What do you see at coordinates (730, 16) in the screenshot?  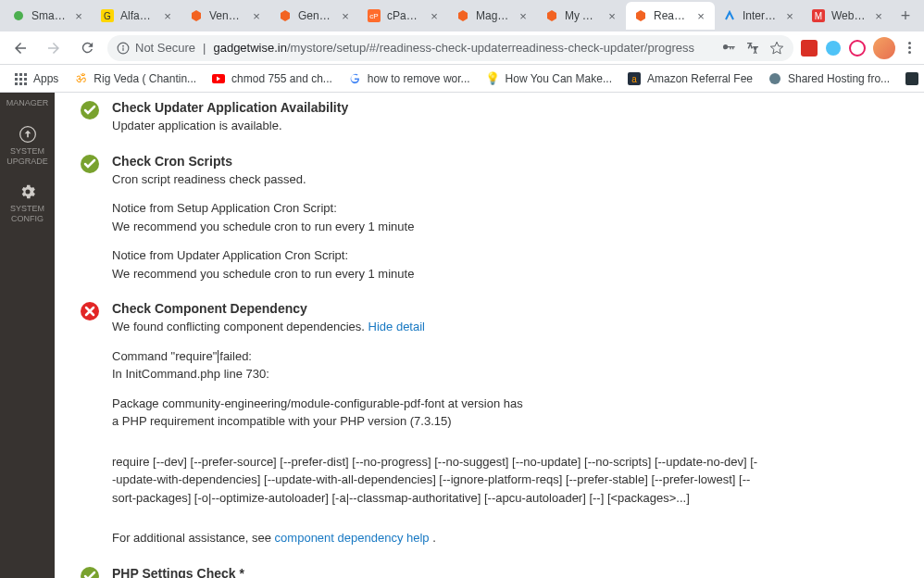 I see `favicon-interserver` at bounding box center [730, 16].